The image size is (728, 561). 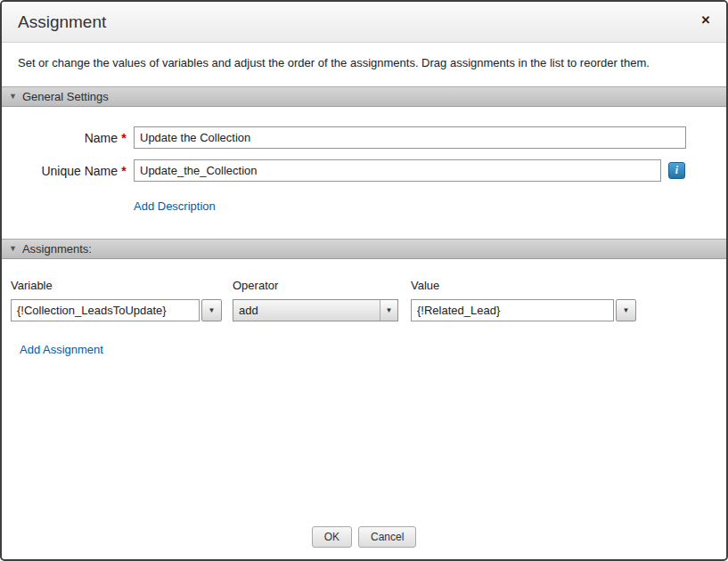 What do you see at coordinates (66, 96) in the screenshot?
I see `general-settings-header-label: General Settings` at bounding box center [66, 96].